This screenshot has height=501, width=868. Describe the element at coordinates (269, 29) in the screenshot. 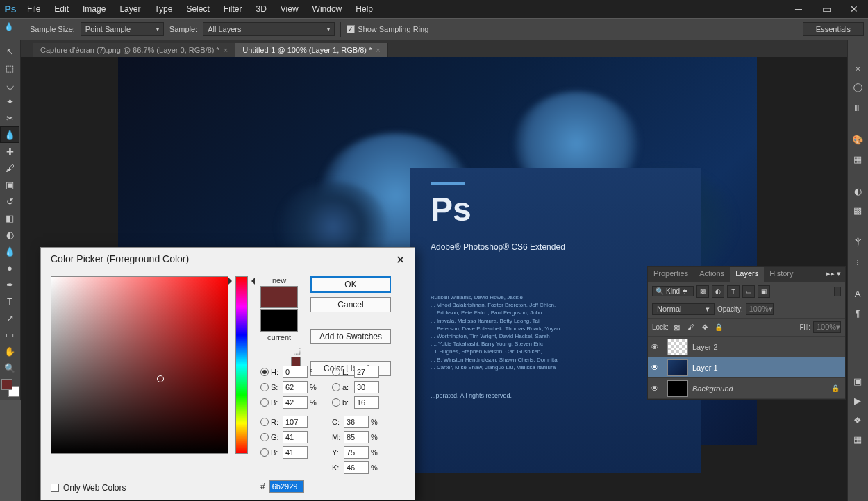

I see `sample-select: All Layers` at that location.